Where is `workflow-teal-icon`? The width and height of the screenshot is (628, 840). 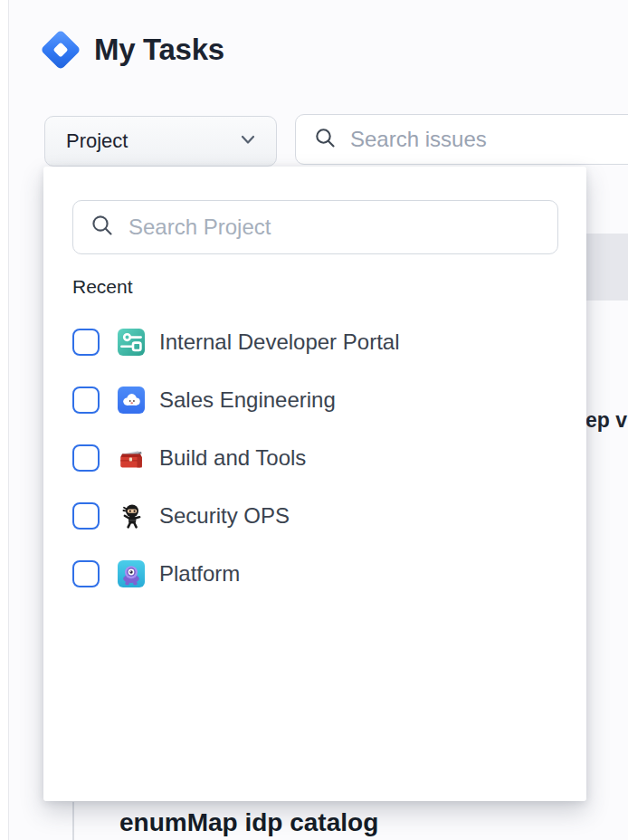 workflow-teal-icon is located at coordinates (131, 342).